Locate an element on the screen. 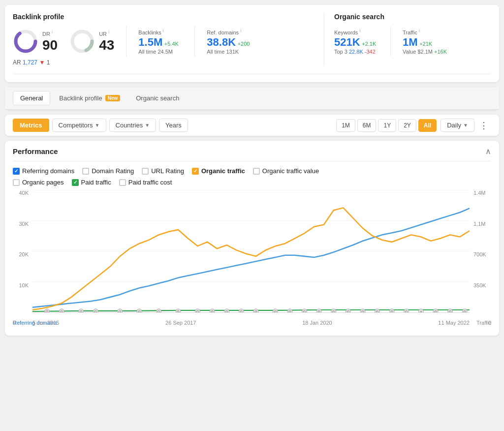  x-axis-labels: 5 Jun 2015 26 Sep 2017 18 Jan 2020 11 Ma… is located at coordinates (251, 321).